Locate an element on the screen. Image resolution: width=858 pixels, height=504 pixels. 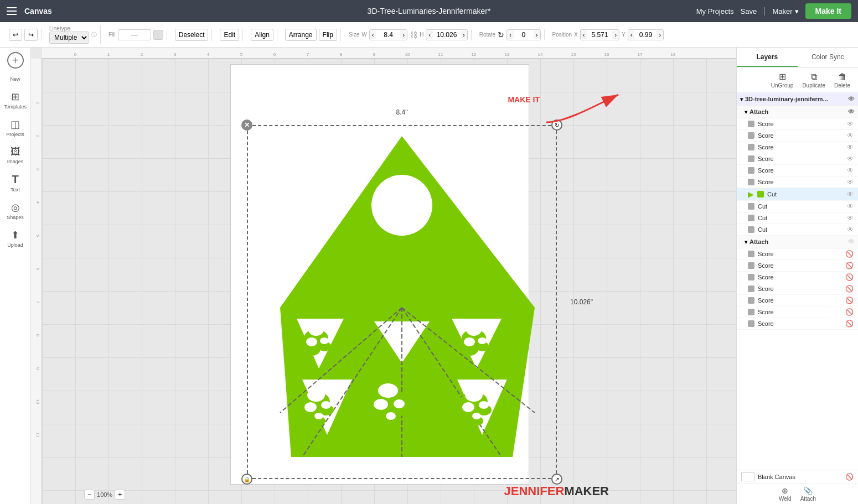
x-increment: › is located at coordinates (616, 35).